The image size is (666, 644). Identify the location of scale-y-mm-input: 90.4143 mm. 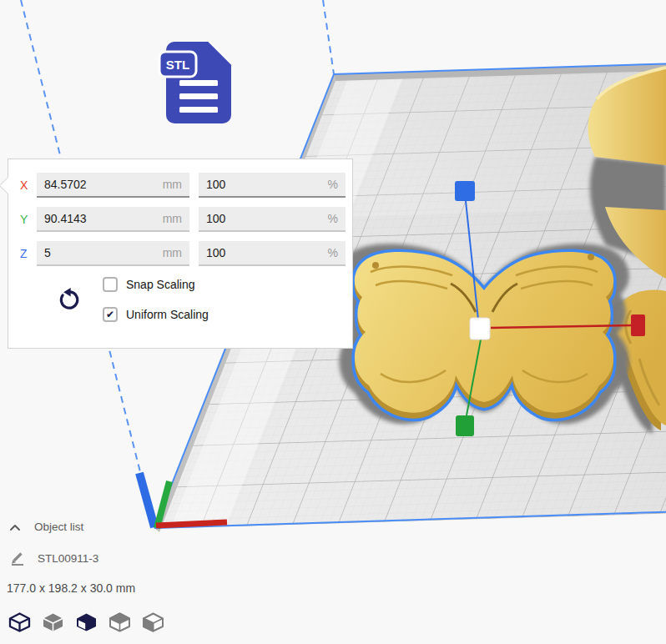
(114, 219).